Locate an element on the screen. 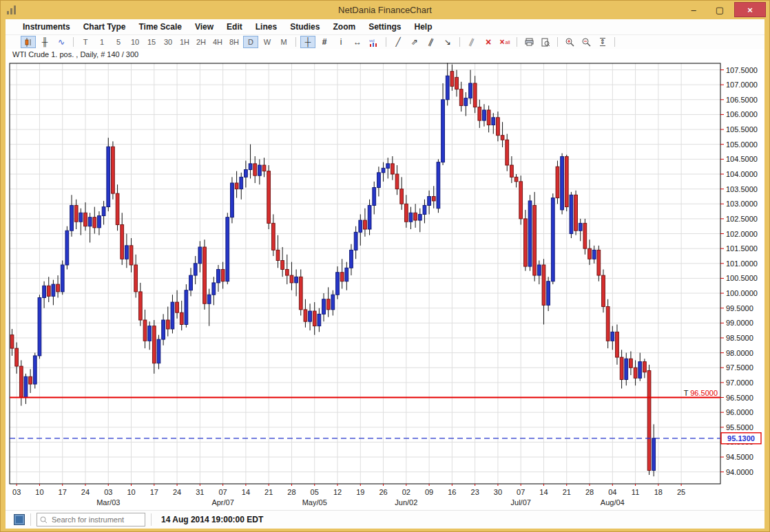 This screenshot has width=770, height=532. crosshair-button: ┼ is located at coordinates (308, 42).